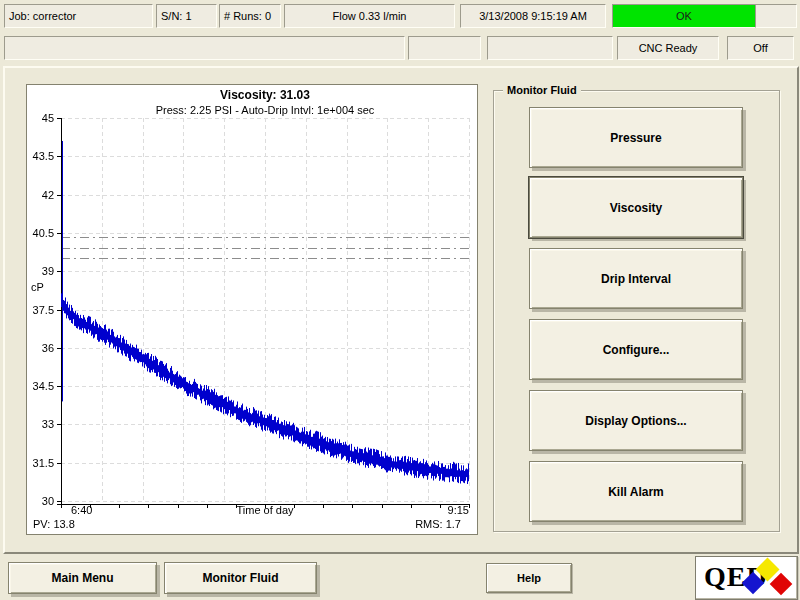 Image resolution: width=800 pixels, height=600 pixels. Describe the element at coordinates (38, 287) in the screenshot. I see `y-axis-unit-label: cP` at that location.